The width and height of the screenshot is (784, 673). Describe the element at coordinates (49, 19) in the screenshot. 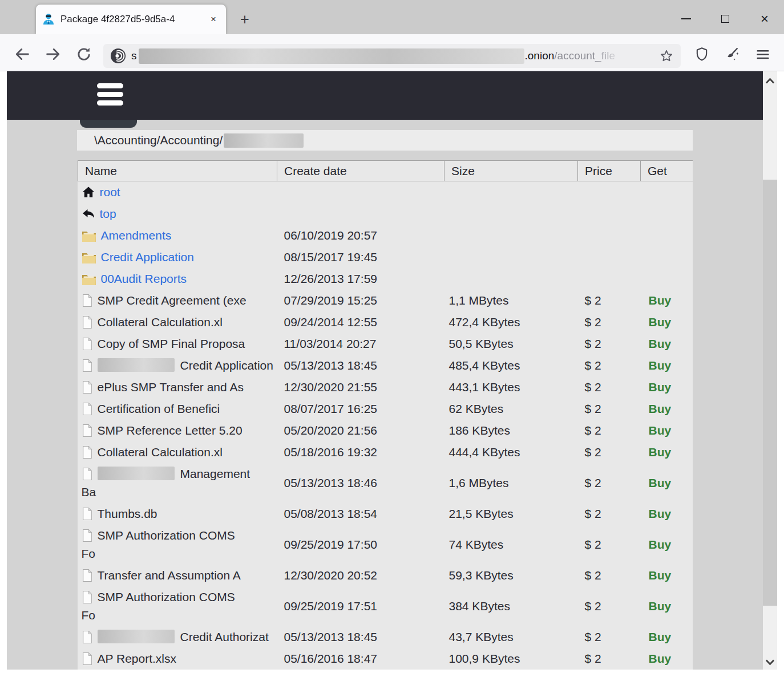

I see `spy-favicon-icon` at that location.